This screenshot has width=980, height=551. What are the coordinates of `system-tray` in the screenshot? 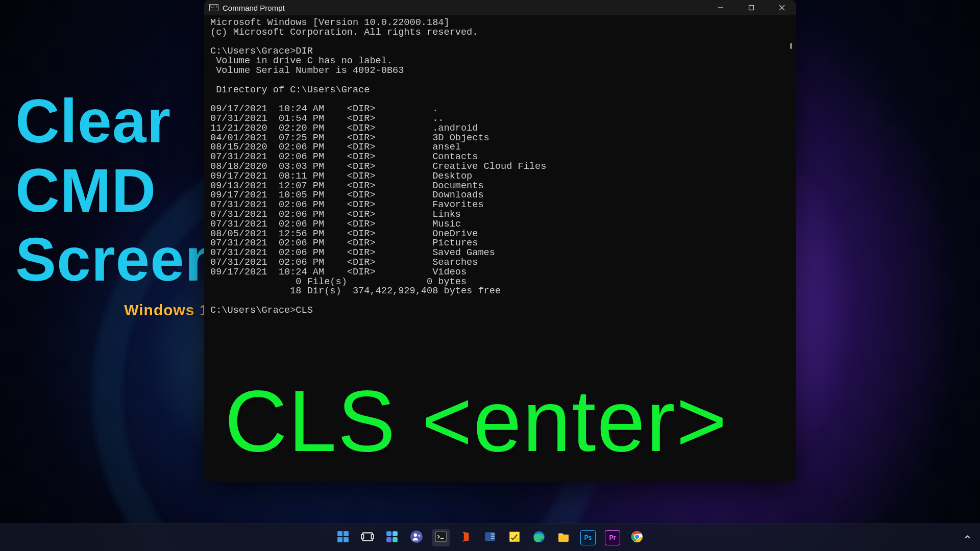 It's located at (968, 538).